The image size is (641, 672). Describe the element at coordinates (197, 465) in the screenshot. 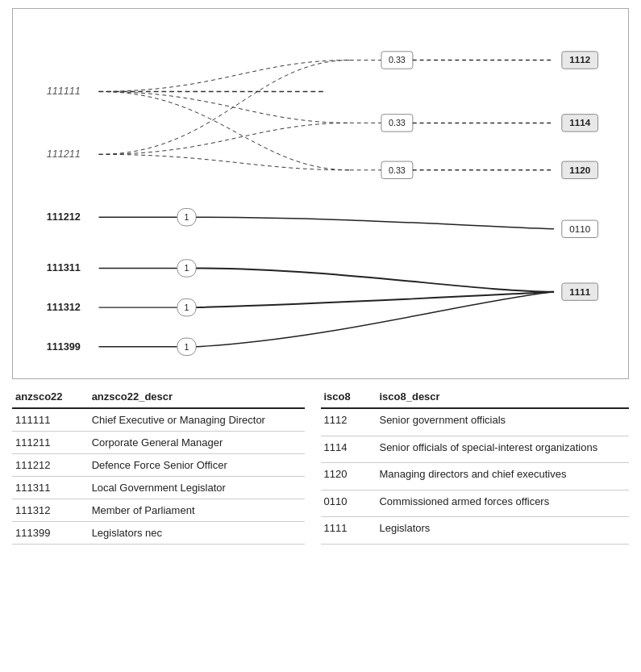

I see `anzsco22-descr: Defence Force Senior Officer` at that location.